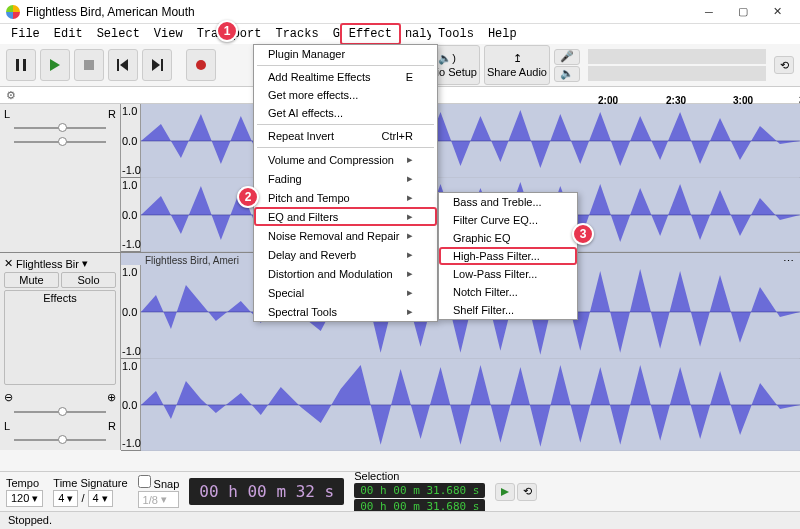 This screenshot has height=529, width=800. I want to click on menu-lowpass: Low-Pass Filter..., so click(508, 274).